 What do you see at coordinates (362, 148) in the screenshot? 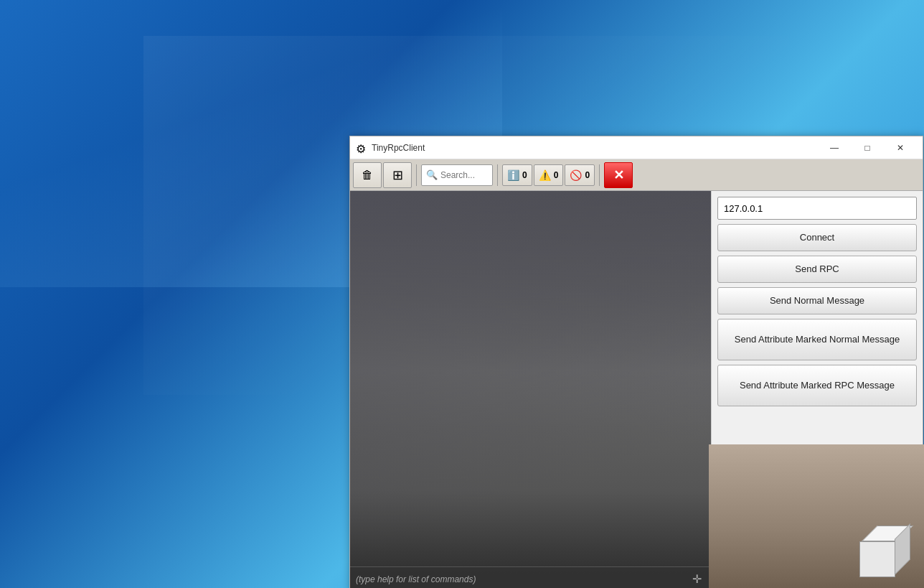
I see `app-icon: ⚙` at bounding box center [362, 148].